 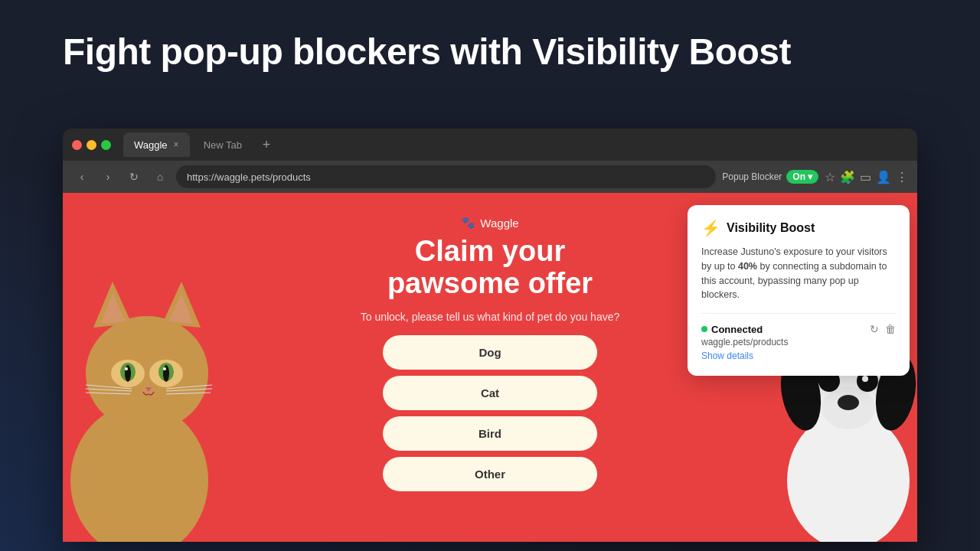 What do you see at coordinates (490, 393) in the screenshot?
I see `cat-button: Cat` at bounding box center [490, 393].